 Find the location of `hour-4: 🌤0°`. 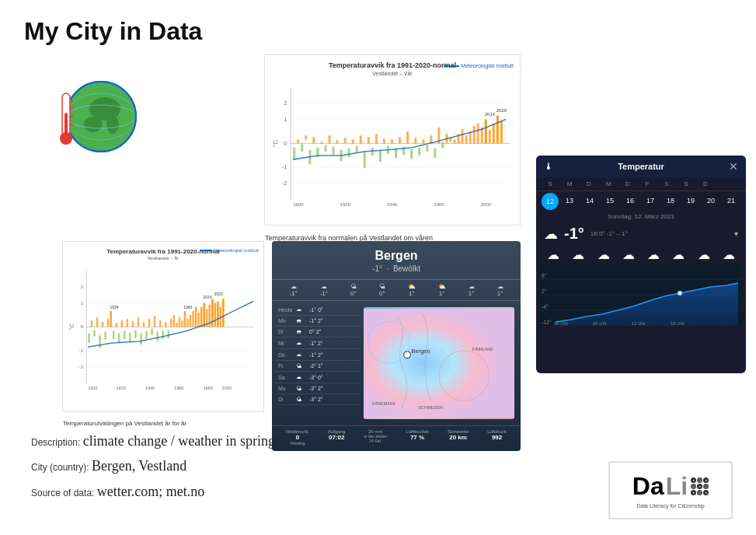

hour-4: 🌤0° is located at coordinates (382, 290).